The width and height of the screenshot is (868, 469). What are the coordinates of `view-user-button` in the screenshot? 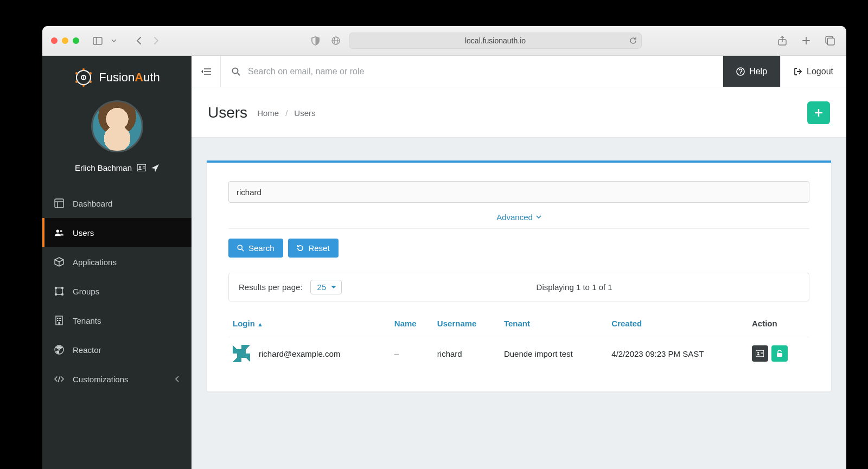 It's located at (760, 354).